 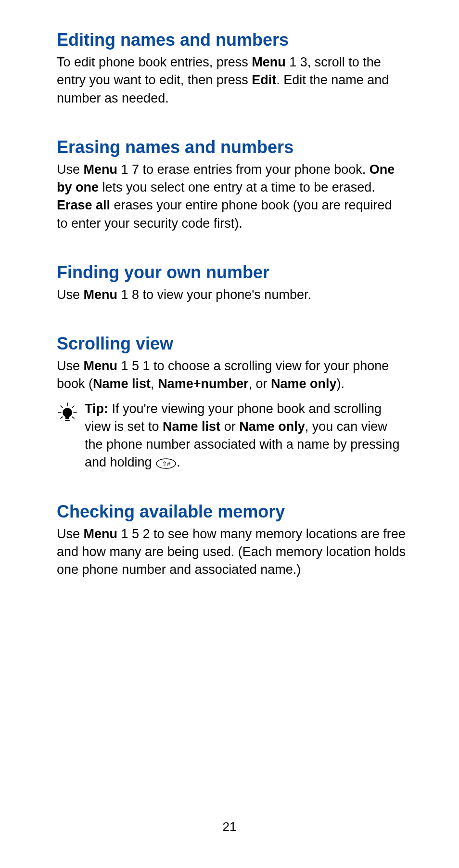 I want to click on paragraph-editing: To edit phone book entries, press Menu 1…, so click(x=231, y=80).